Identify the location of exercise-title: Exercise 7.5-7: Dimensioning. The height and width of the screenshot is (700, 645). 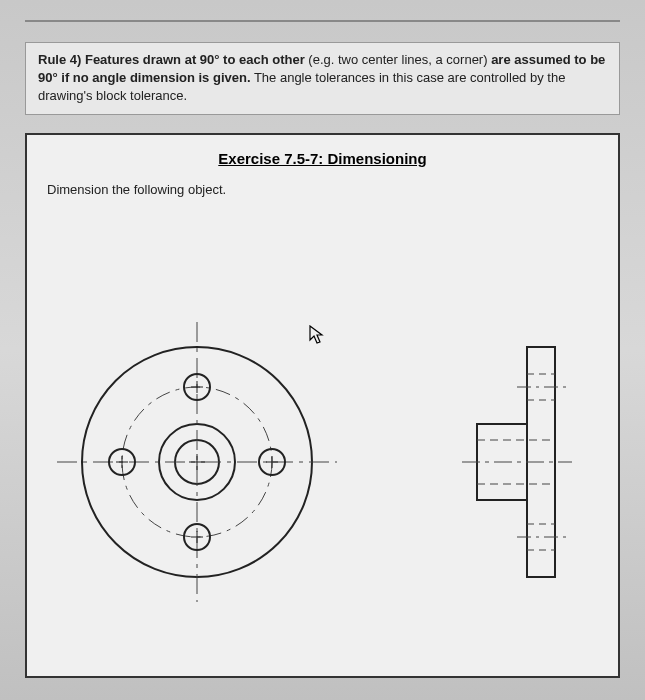
(322, 158).